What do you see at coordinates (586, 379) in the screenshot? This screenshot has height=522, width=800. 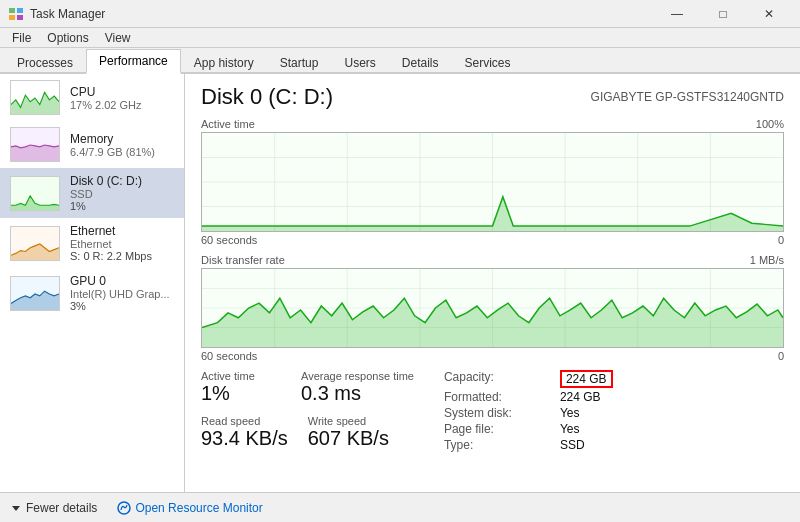 I see `capacity-value: 224 GB` at bounding box center [586, 379].